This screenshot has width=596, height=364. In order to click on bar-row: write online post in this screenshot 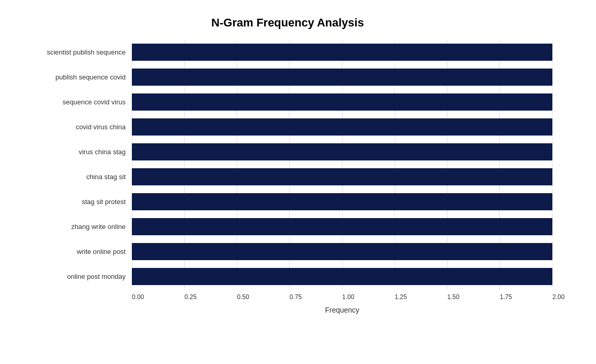, I will do `click(288, 252)`.